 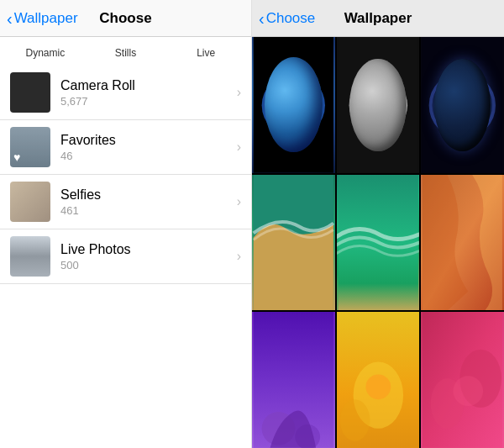 I want to click on left-back-label: Wallpaper, so click(x=46, y=18).